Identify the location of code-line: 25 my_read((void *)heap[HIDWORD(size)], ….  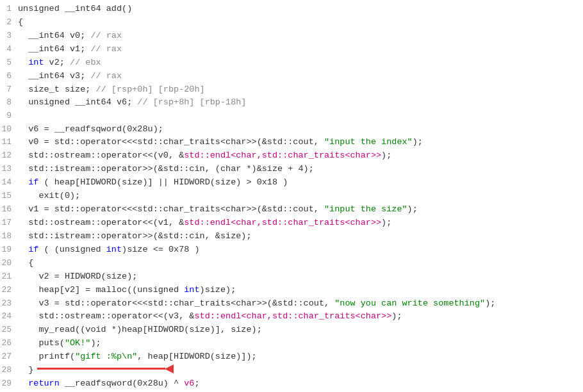
(292, 331).